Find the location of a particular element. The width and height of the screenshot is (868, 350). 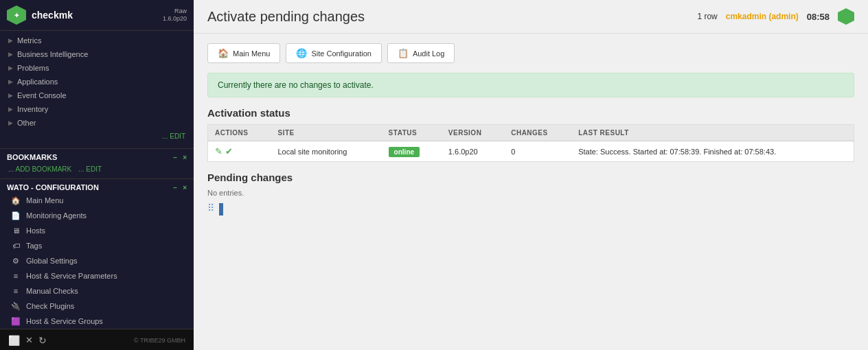

status-badge: online is located at coordinates (404, 152).